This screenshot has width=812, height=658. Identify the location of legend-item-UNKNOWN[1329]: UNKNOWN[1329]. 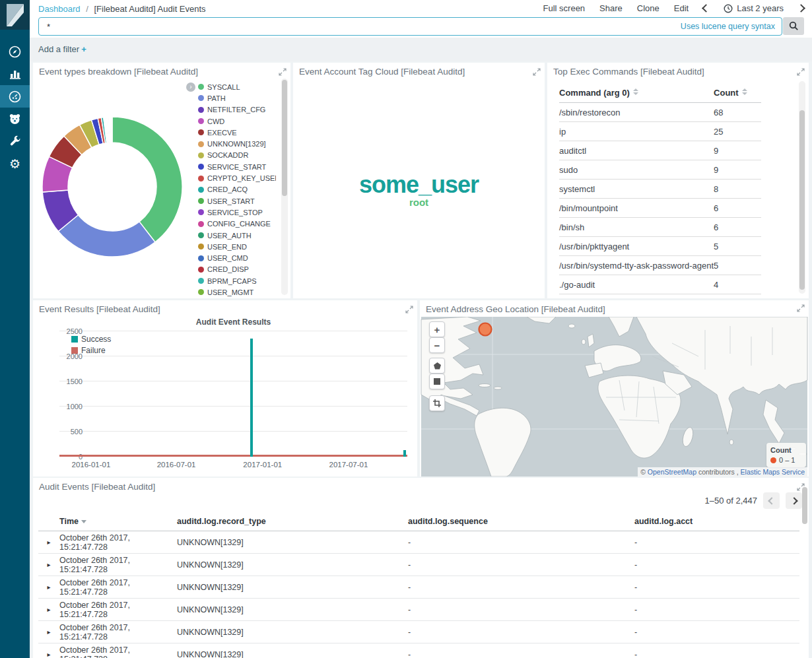
(237, 144).